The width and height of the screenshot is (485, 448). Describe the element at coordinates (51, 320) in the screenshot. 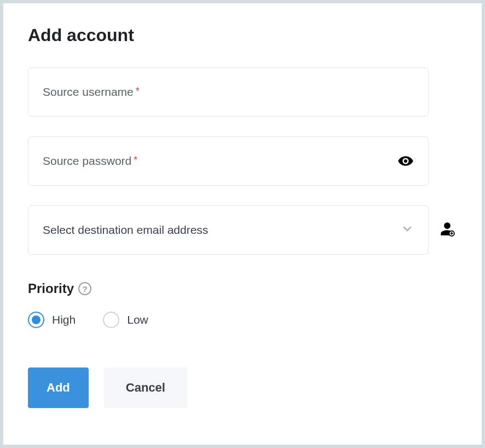

I see `priority-high-radio: High` at that location.